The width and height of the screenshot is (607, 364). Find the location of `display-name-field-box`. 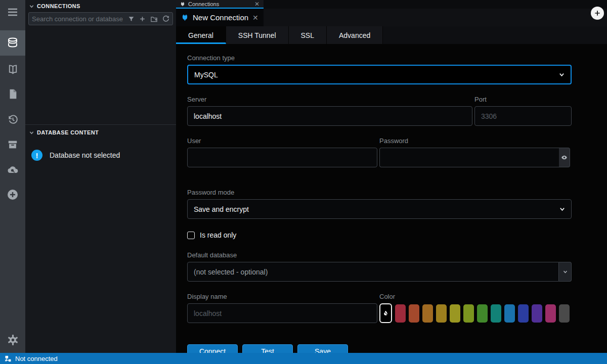

display-name-field-box is located at coordinates (282, 313).